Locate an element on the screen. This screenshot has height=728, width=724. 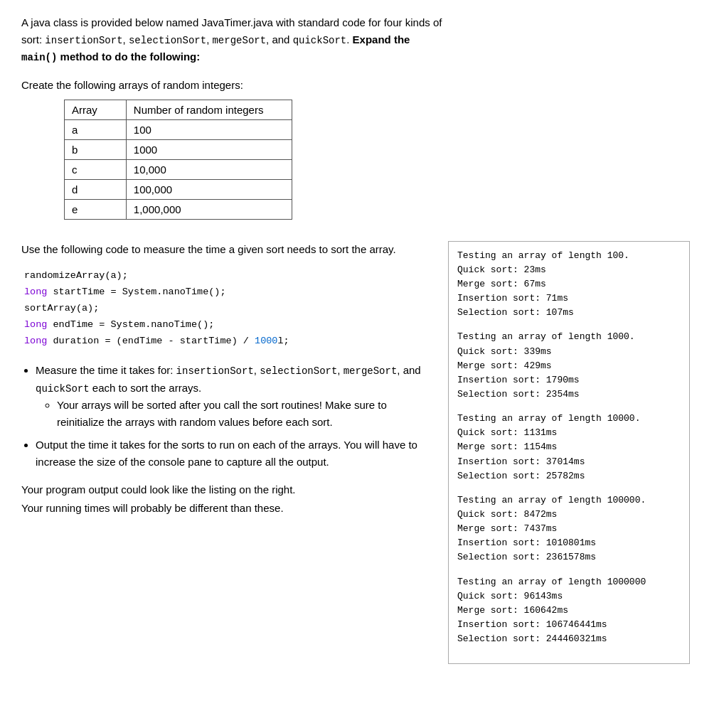
output-line-4-2: Insertion sort: 106746441ms is located at coordinates (569, 625).